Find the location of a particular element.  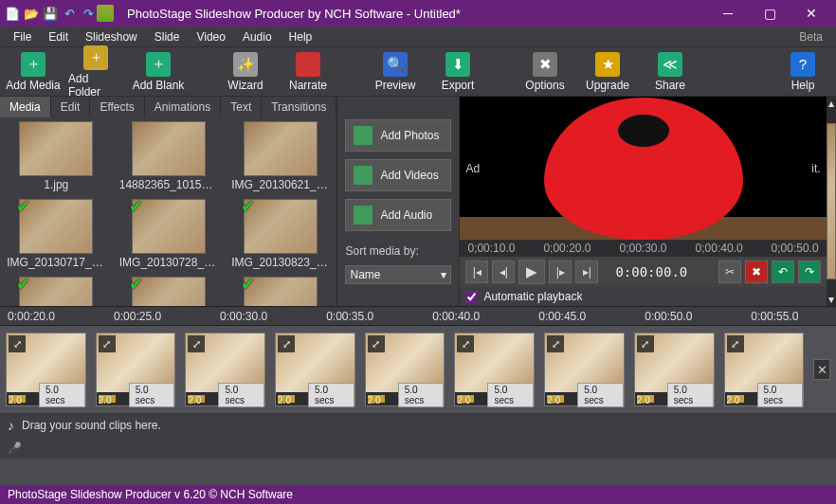

delete-clip-button: ✕ is located at coordinates (822, 369).